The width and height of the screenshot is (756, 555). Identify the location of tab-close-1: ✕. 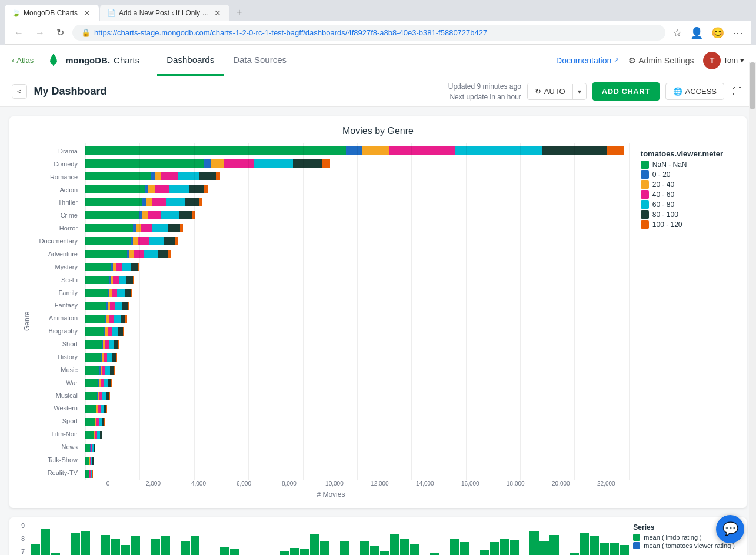
(87, 13).